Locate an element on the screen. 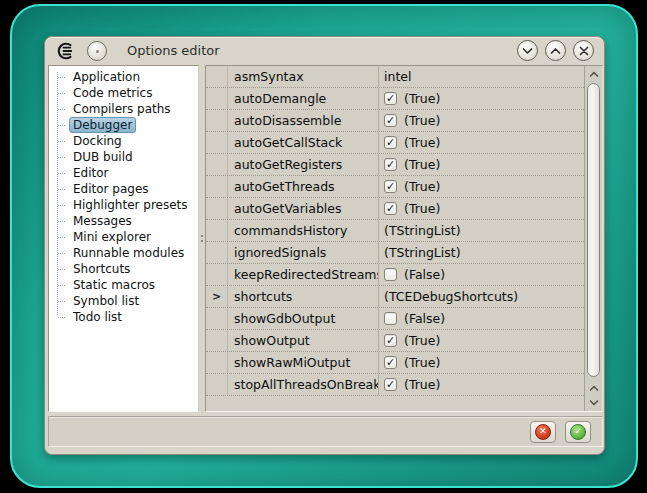 This screenshot has height=493, width=647. property-row-stopAllThreadsOnBreak: stopAllThreadsOnBreak✓(True) is located at coordinates (395, 385).